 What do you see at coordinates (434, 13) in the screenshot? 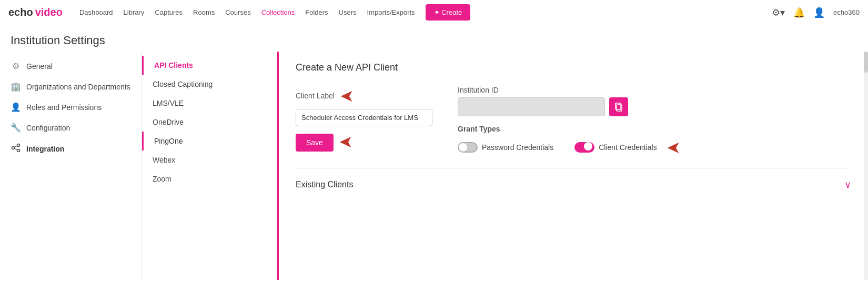
I see `top-navigation: echovideo Dashboard Library Captures Roo…` at bounding box center [434, 13].